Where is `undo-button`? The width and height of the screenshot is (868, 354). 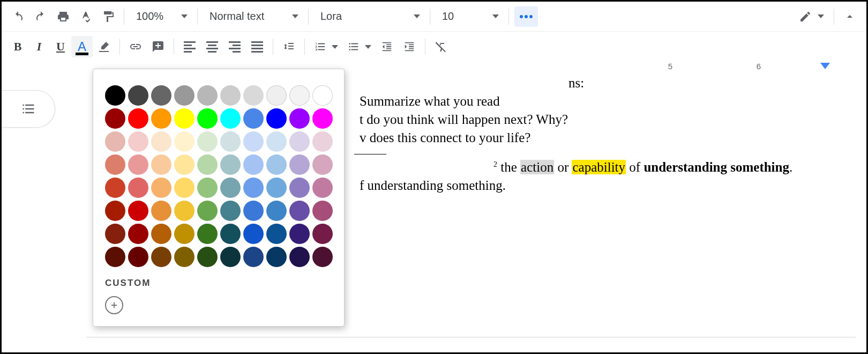
undo-button is located at coordinates (18, 17).